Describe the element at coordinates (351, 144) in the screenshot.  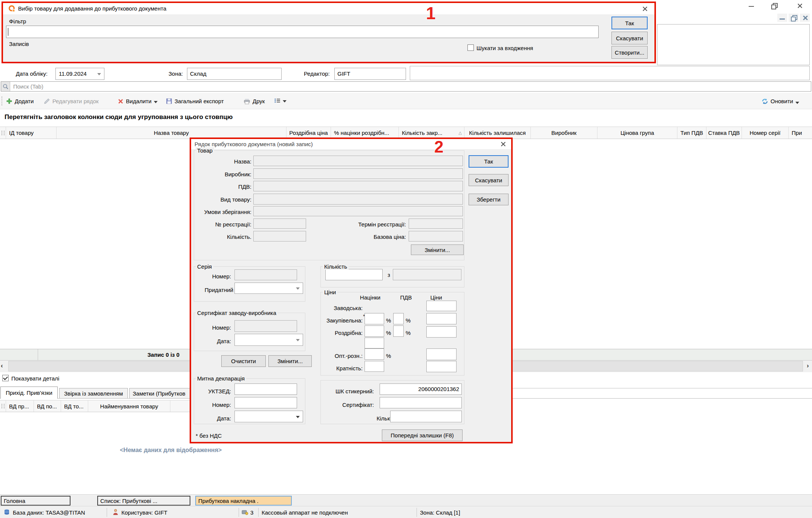
I see `dialog2-titlebar: Рядок прибуткового документа (новий запи…` at that location.